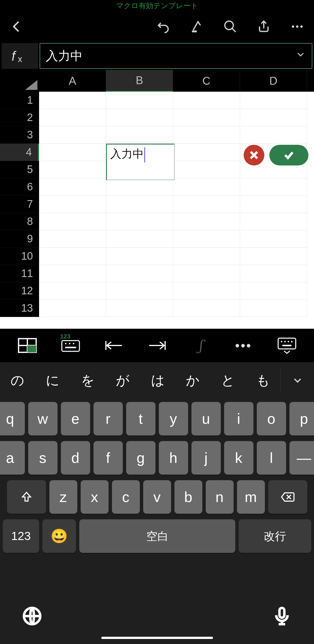  I want to click on undo-button, so click(163, 27).